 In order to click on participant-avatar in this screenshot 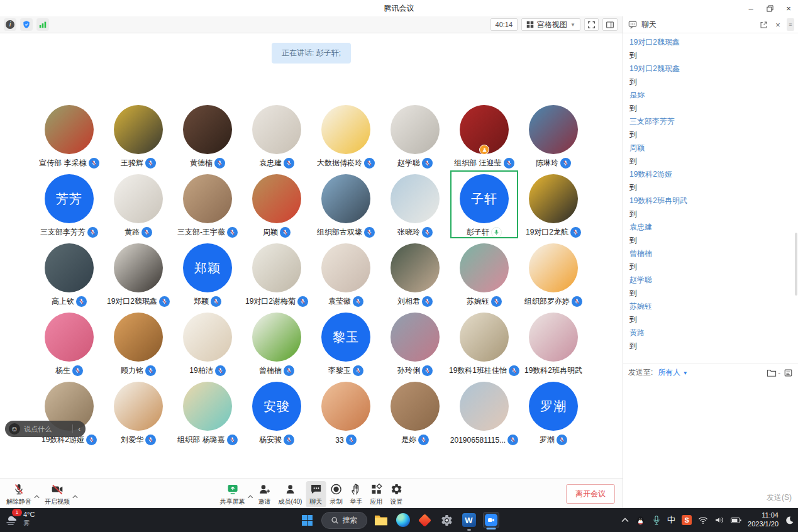, I will do `click(484, 337)`.